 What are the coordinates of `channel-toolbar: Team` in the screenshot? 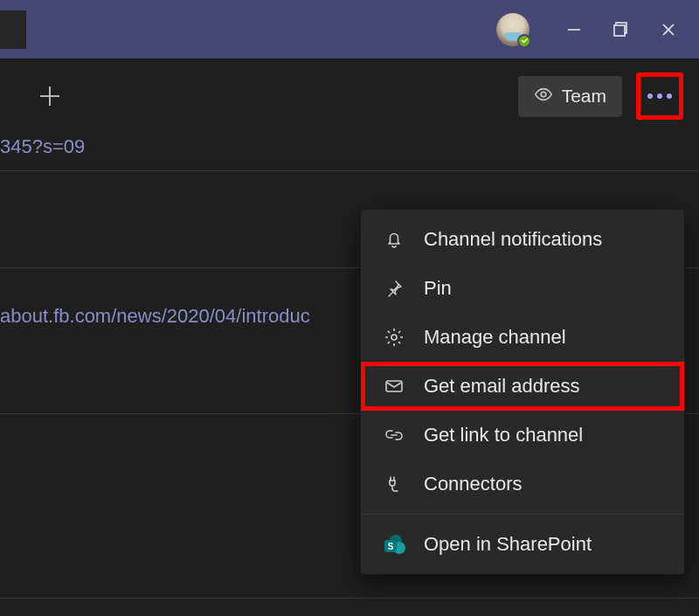 It's located at (350, 96).